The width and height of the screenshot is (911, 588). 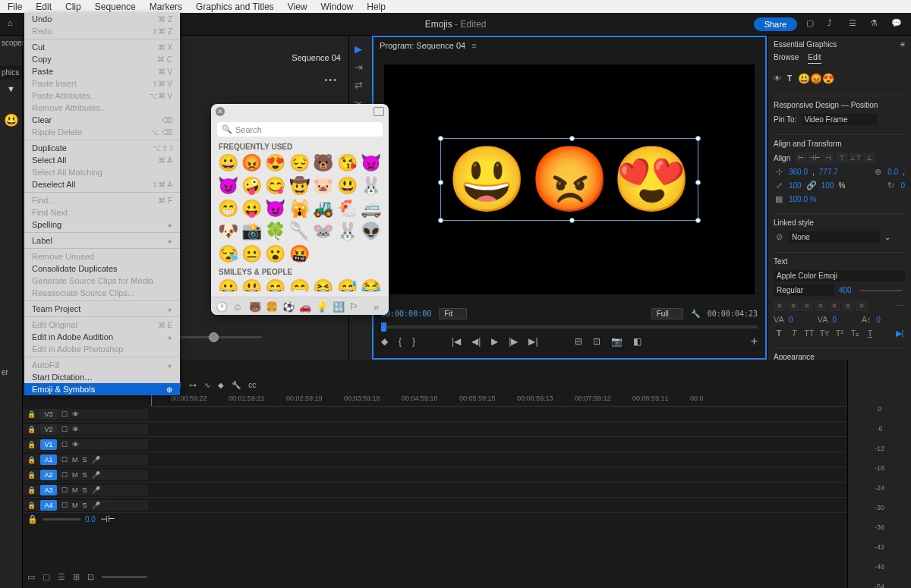 What do you see at coordinates (321, 307) in the screenshot?
I see `objects-cat-icon: 💡` at bounding box center [321, 307].